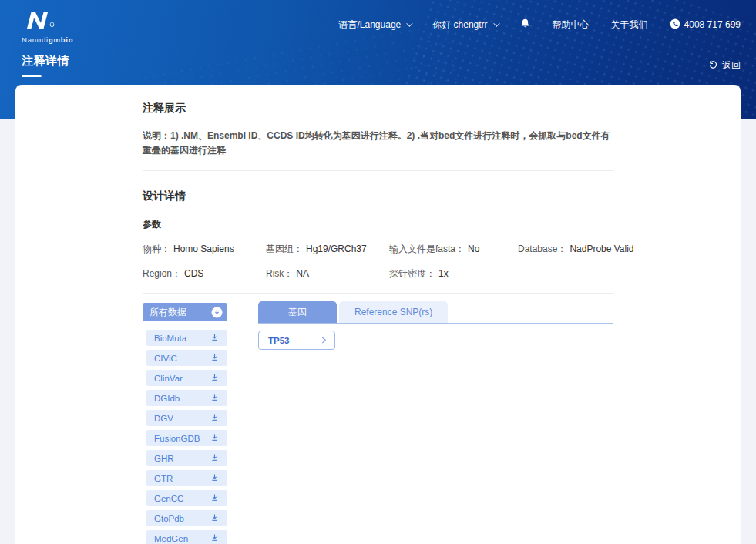 The height and width of the screenshot is (544, 756). What do you see at coordinates (378, 262) in the screenshot?
I see `parameter-grid: 物种：Homo Sapiens 基因组：Hg19/GRCh37 输入文件是fas…` at bounding box center [378, 262].